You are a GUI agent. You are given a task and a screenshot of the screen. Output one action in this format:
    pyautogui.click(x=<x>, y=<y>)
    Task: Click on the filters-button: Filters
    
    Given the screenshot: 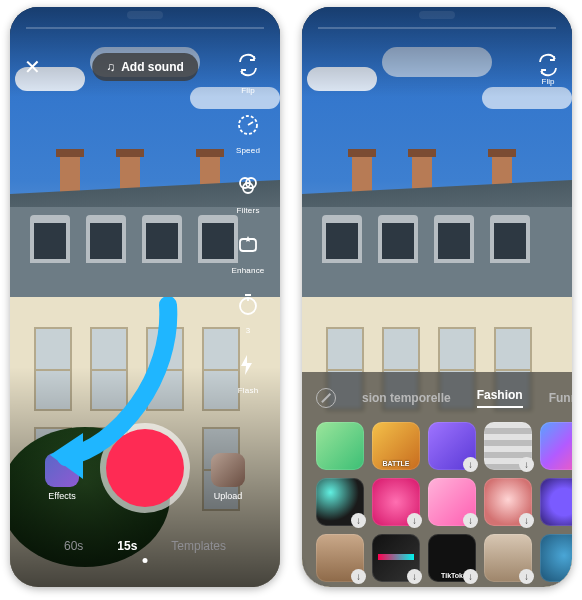 What is the action you would take?
    pyautogui.click(x=248, y=195)
    